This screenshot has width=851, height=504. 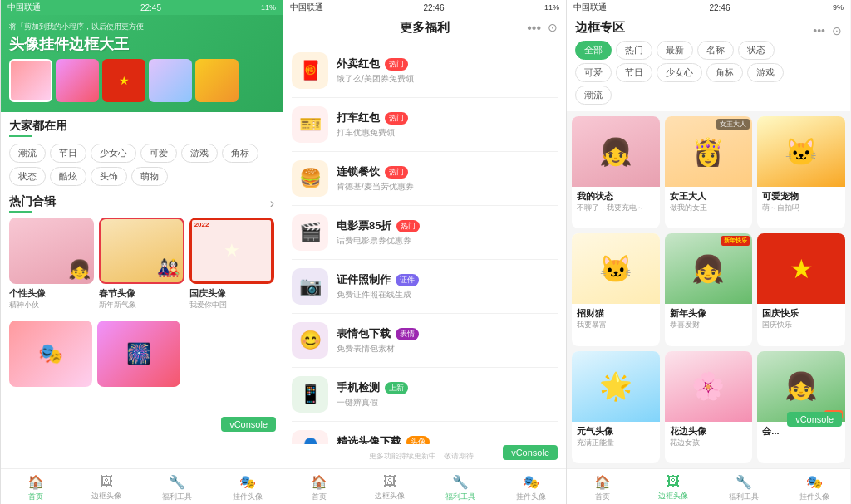 I want to click on menu-item-liansuo: 🍔 连锁餐饮 热门 肯德基/麦当劳优惠券, so click(x=425, y=179).